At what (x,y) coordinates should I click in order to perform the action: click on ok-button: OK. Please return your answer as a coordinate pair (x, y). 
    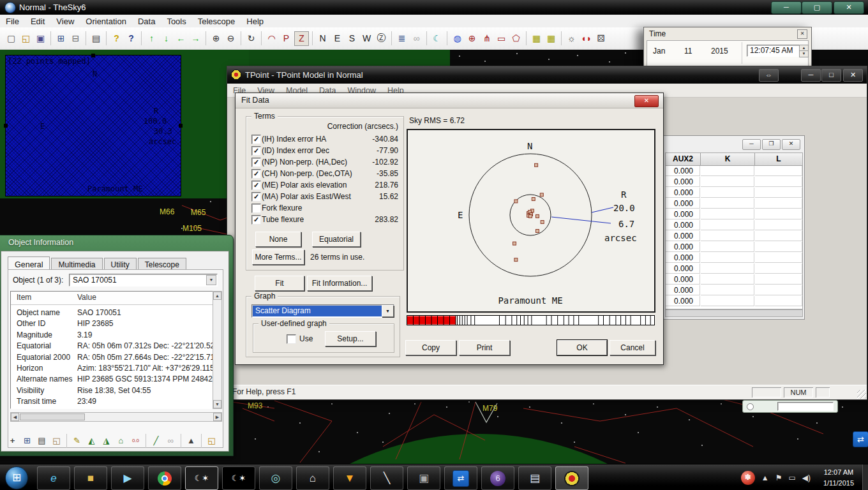
    Looking at the image, I should click on (582, 348).